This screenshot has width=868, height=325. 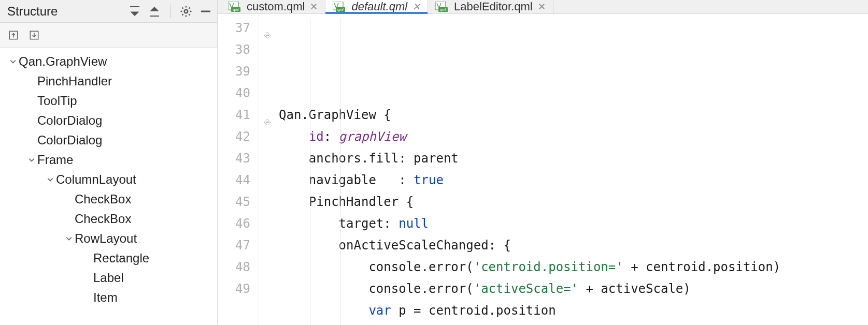 I want to click on tree-item-label: ColumnLayout, so click(x=96, y=180).